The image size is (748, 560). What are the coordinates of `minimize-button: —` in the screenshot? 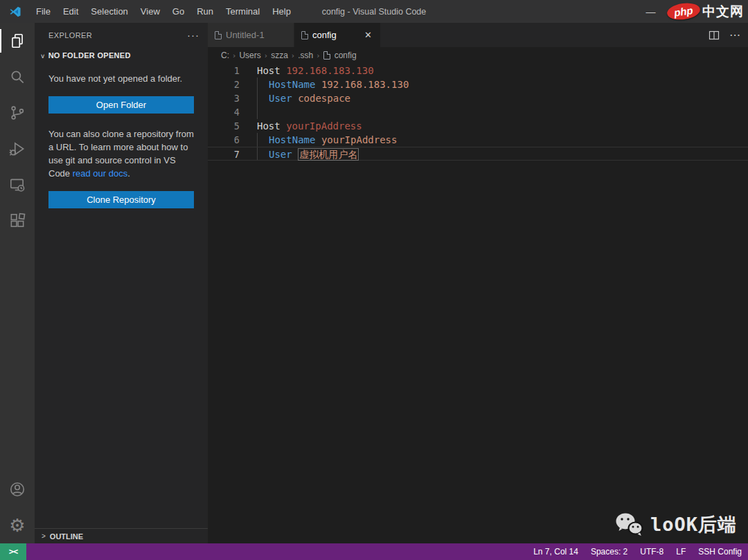 It's located at (651, 12).